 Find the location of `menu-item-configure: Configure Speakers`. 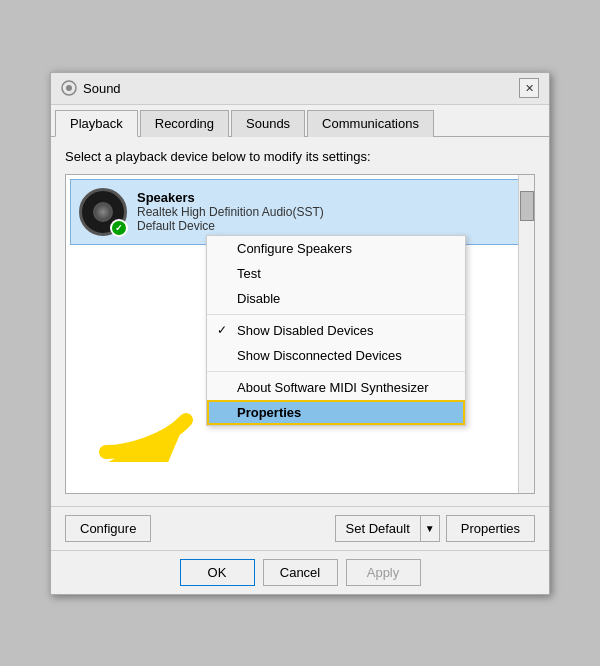

menu-item-configure: Configure Speakers is located at coordinates (336, 248).